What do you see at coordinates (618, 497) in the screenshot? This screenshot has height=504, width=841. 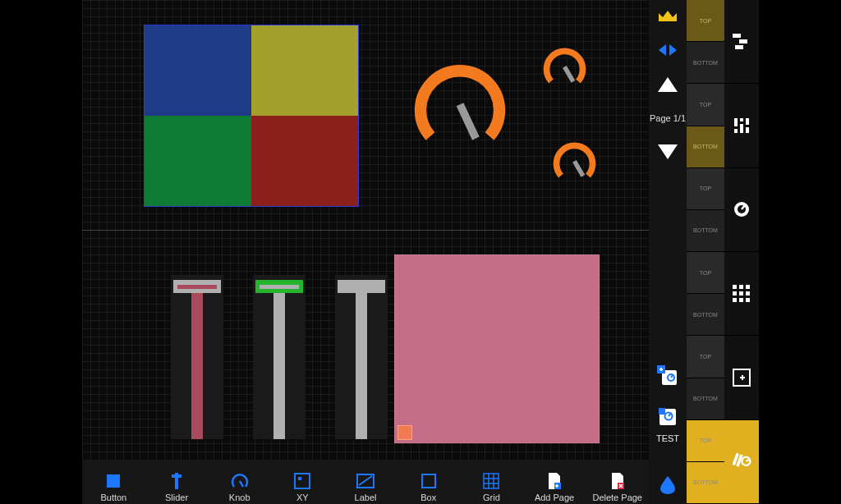 I see `tool-label: Delete Page` at bounding box center [618, 497].